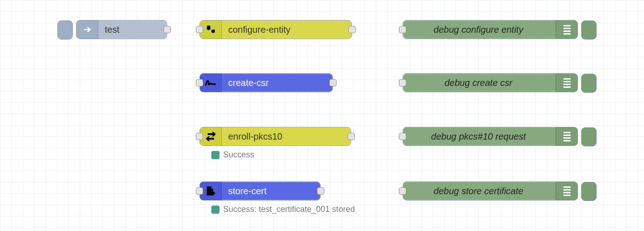  I want to click on node-debug-pkcs10: debug pkcs#10 request, so click(490, 136).